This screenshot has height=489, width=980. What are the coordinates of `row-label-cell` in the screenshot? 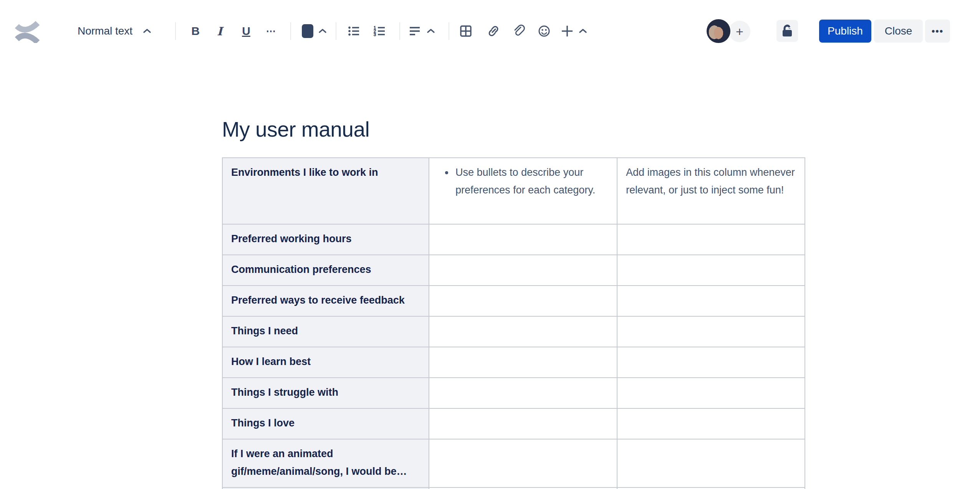 It's located at (326, 488).